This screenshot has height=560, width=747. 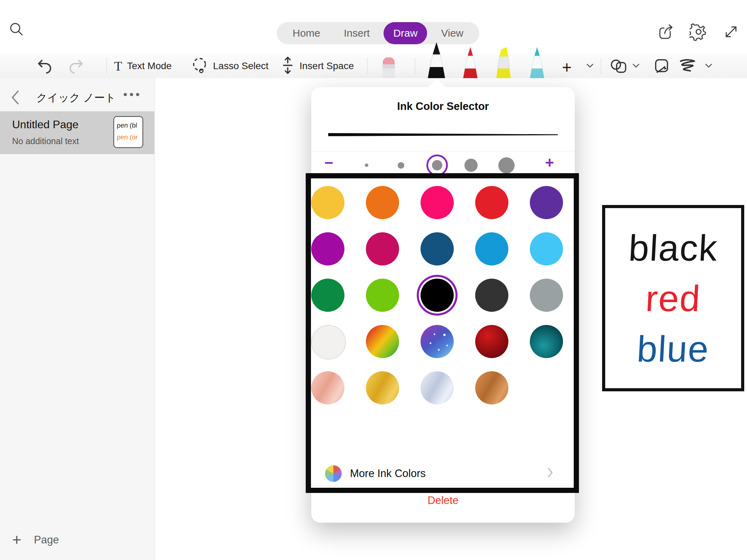 I want to click on lasso-icon, so click(x=200, y=66).